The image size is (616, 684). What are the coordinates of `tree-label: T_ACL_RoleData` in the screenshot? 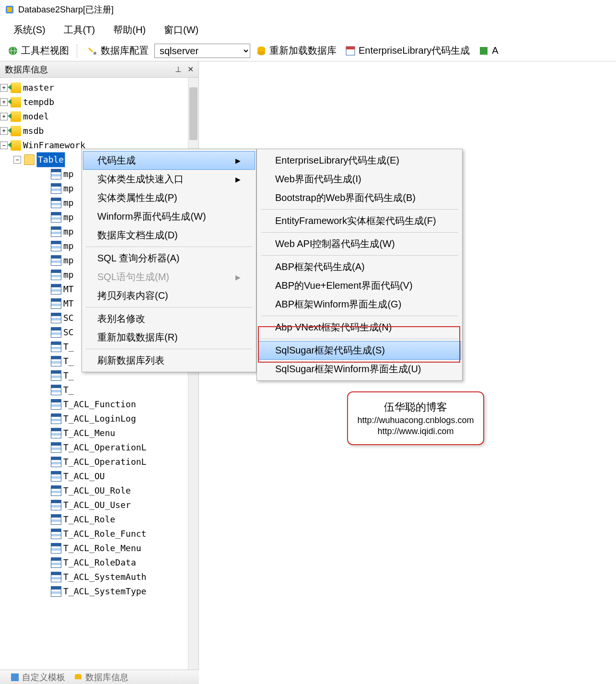 It's located at (100, 563).